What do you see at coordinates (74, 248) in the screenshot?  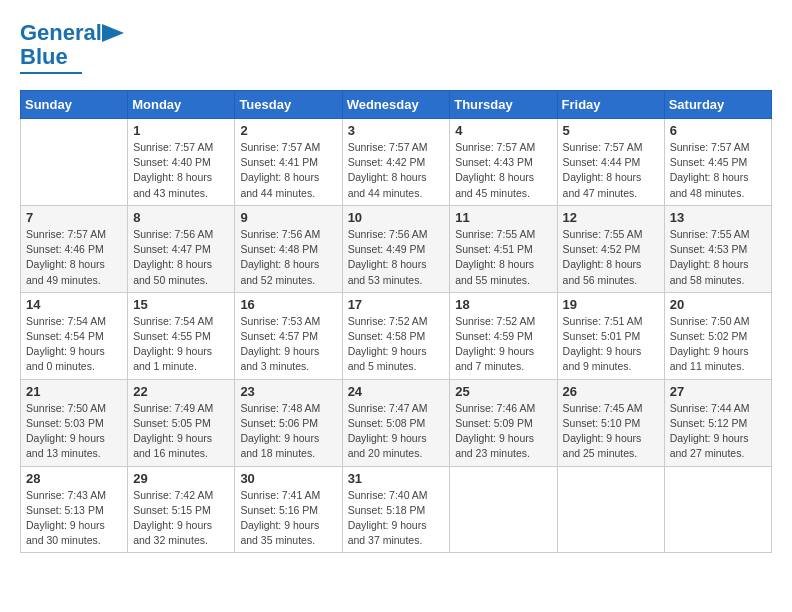 I see `calendar-day-cell: 7Sunrise: 7:57 AMSunset: 4:46 PMDaylight…` at bounding box center [74, 248].